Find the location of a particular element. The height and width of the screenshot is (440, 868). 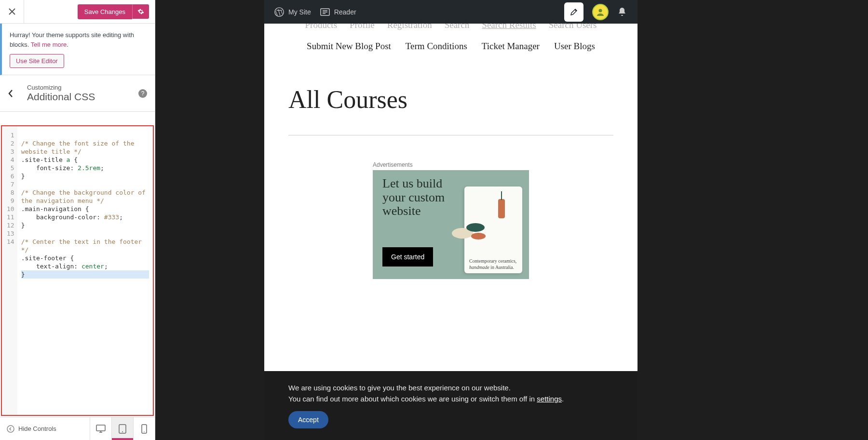

ad-caption: Contemporary ceramics, handmade in Austr… is located at coordinates (493, 264).